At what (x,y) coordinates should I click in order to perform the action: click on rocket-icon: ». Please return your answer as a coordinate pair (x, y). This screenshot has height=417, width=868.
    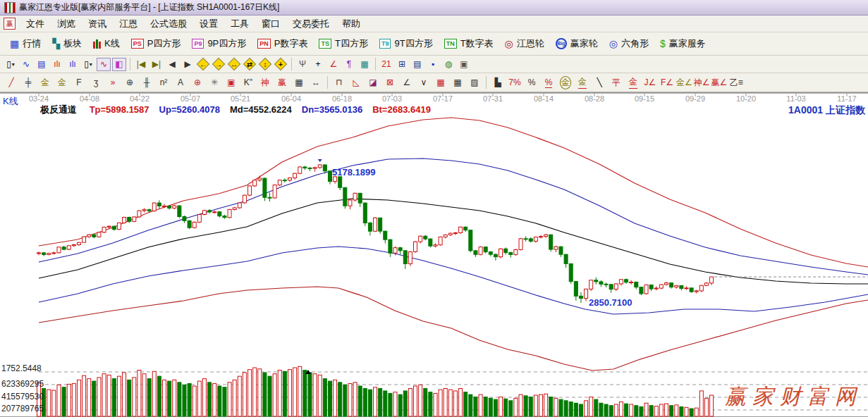
    Looking at the image, I should click on (113, 83).